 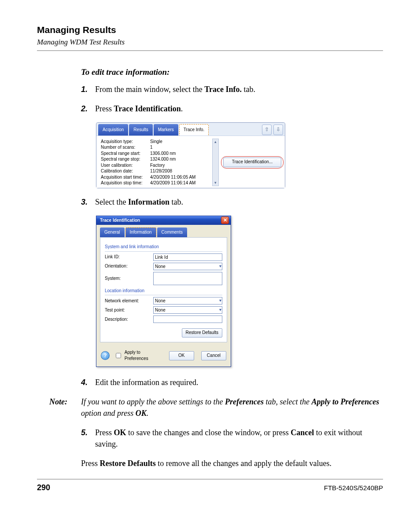 I want to click on step-text-pre: Select the, so click(x=112, y=202).